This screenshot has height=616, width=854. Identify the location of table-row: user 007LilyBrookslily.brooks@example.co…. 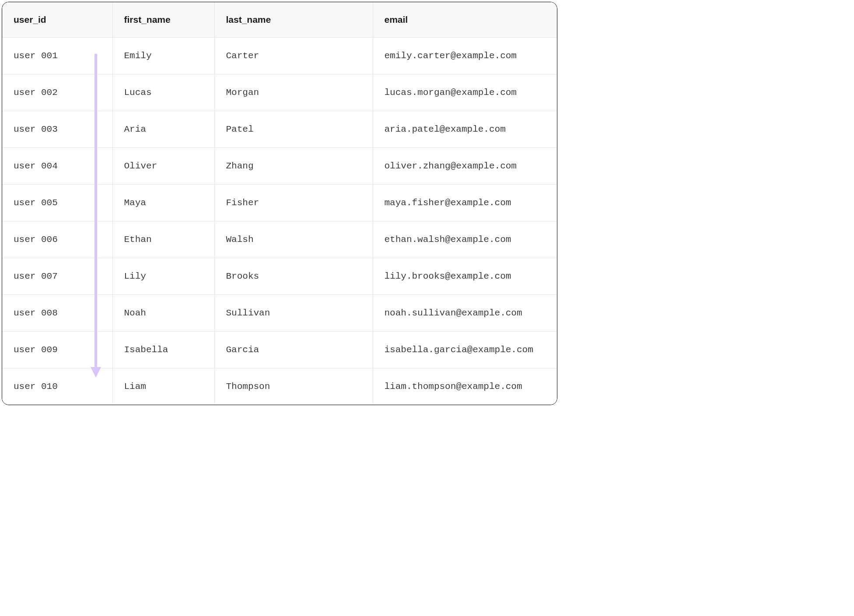
(280, 276).